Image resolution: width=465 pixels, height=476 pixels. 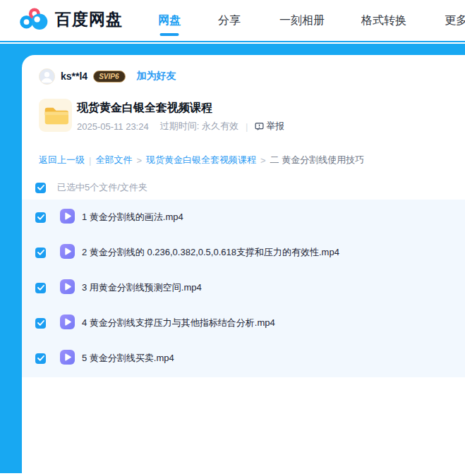 I want to click on share-meta-row: 2025-05-11 23:24 过期时间: 永久有效 | 举报, so click(x=181, y=126).